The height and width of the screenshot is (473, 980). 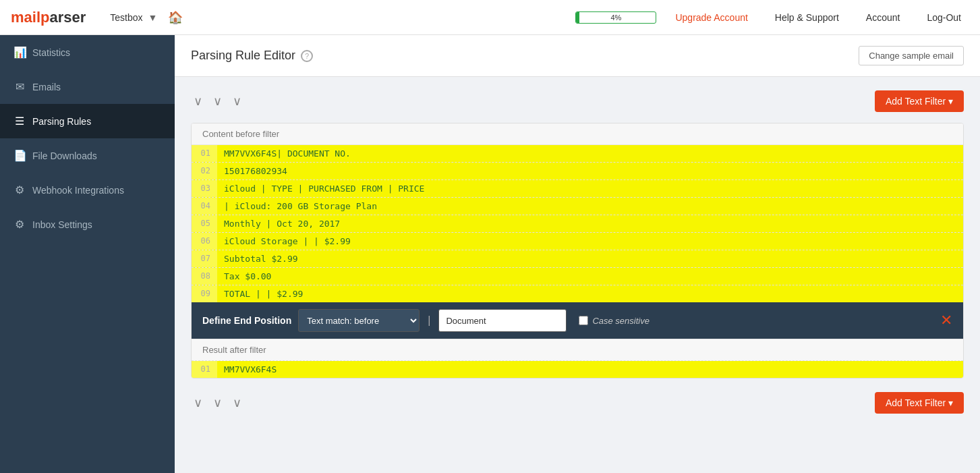 What do you see at coordinates (204, 370) in the screenshot?
I see `result-line-num-01: 01` at bounding box center [204, 370].